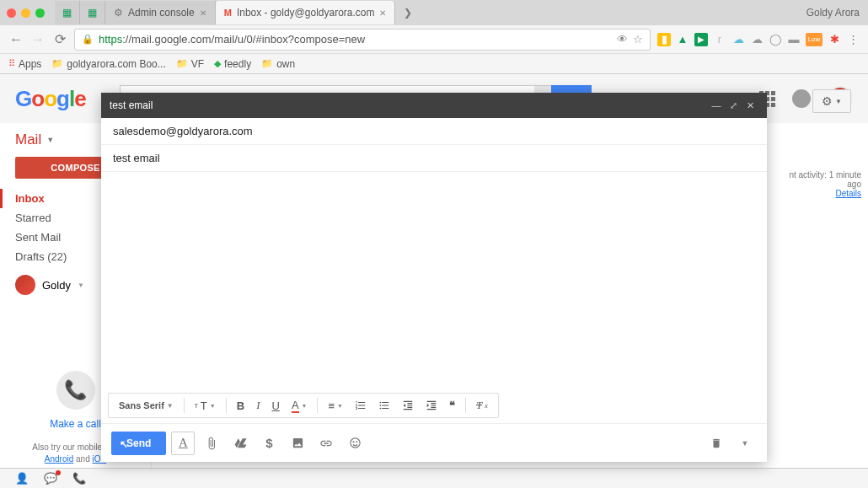 This screenshot has height=488, width=868. I want to click on italic-button: I, so click(258, 405).